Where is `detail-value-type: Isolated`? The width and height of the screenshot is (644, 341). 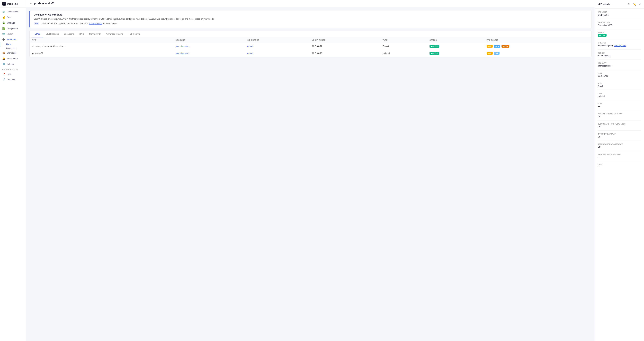
detail-value-type: Isolated is located at coordinates (620, 96).